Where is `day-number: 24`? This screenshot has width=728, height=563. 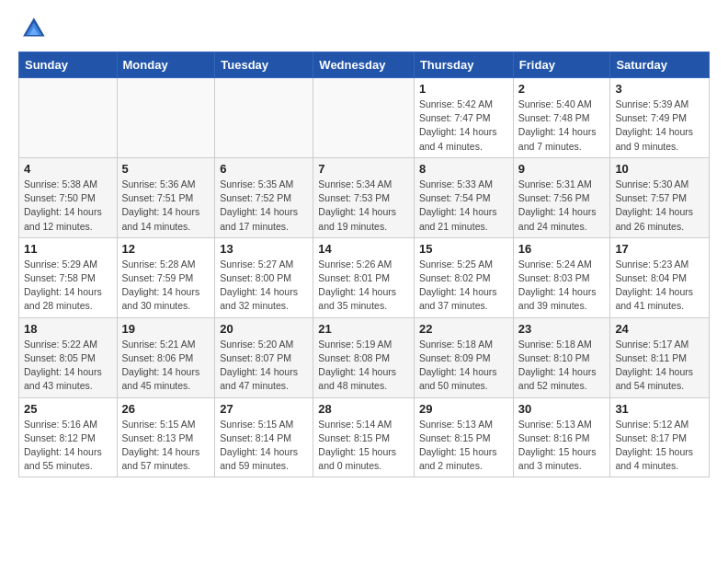 day-number: 24 is located at coordinates (660, 329).